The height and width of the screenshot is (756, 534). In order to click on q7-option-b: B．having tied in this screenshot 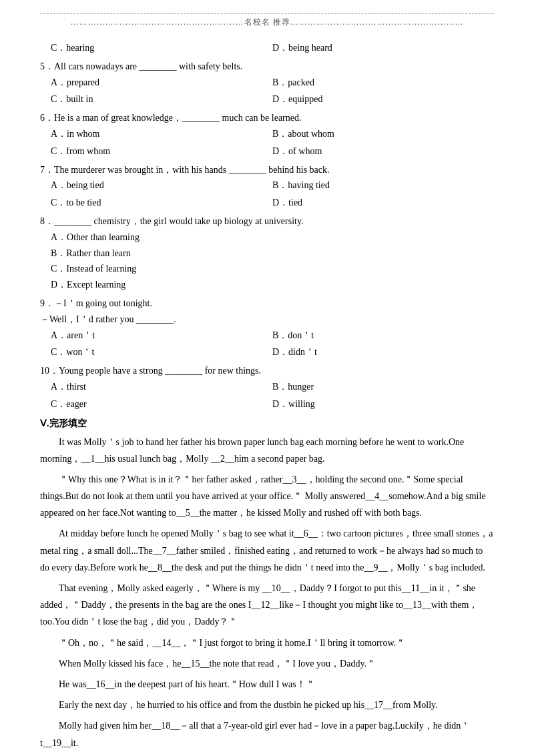, I will do `click(383, 185)`.